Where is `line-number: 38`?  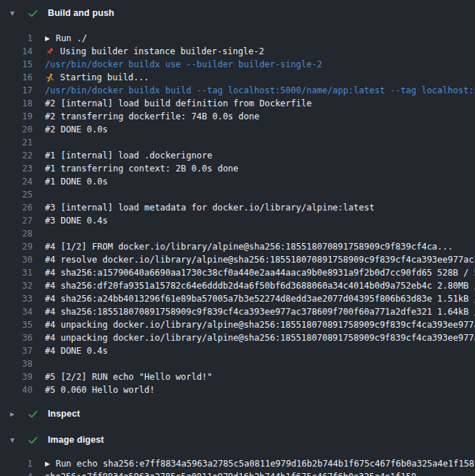
line-number: 38 is located at coordinates (16, 364).